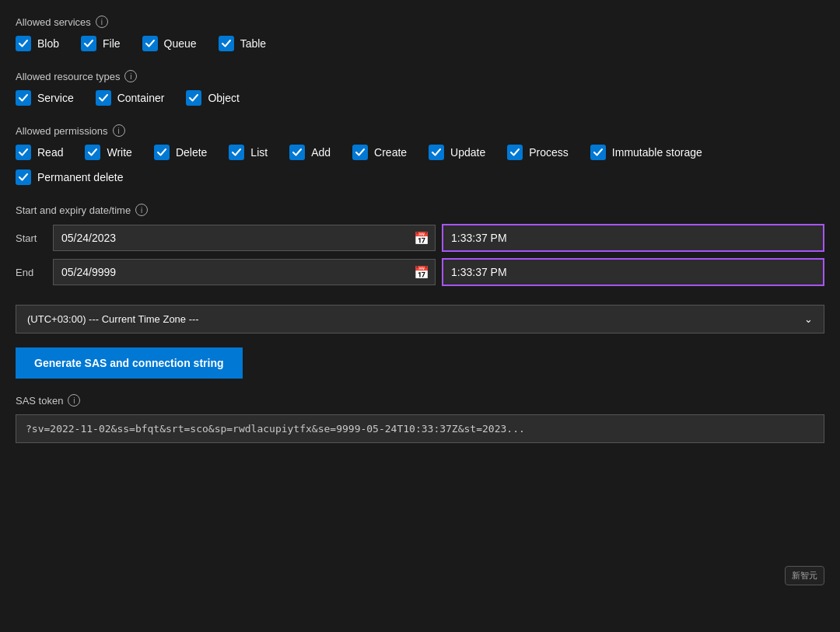 Image resolution: width=840 pixels, height=632 pixels. Describe the element at coordinates (809, 319) in the screenshot. I see `chevron-down-icon: ⌄` at that location.